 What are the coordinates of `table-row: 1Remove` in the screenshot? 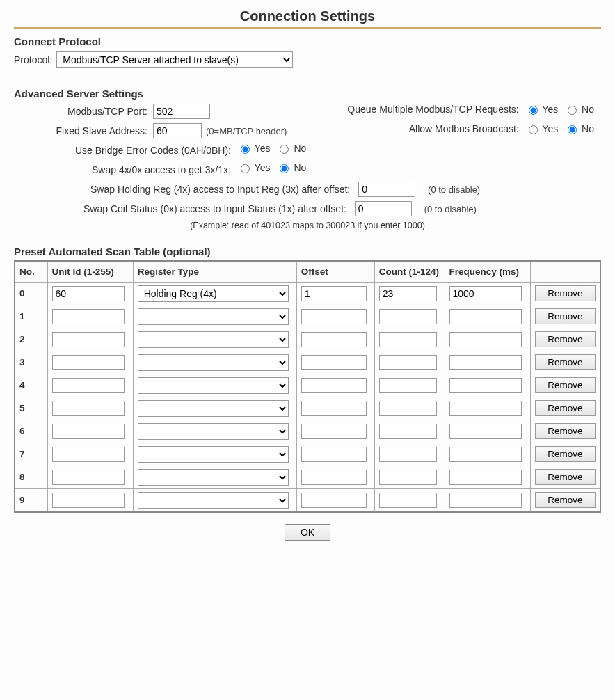 It's located at (308, 316).